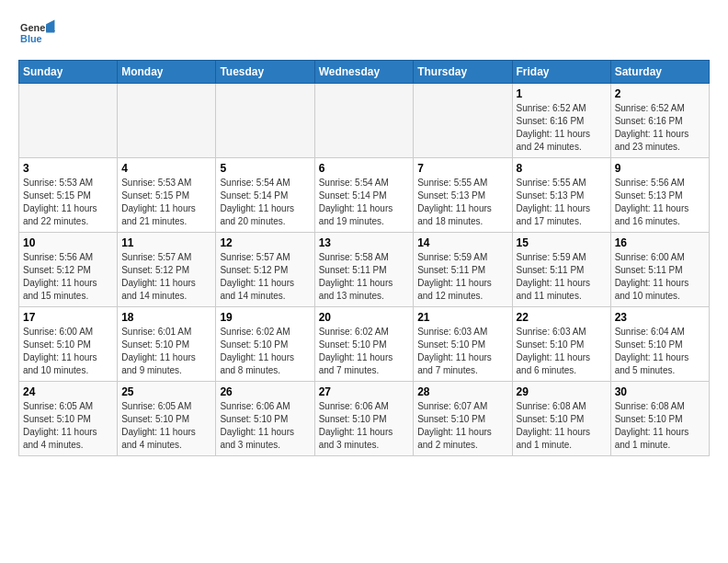 The width and height of the screenshot is (728, 563). What do you see at coordinates (68, 344) in the screenshot?
I see `day-cell: 17Sunrise: 6:00 AMSunset: 5:10 PMDayligh…` at bounding box center [68, 344].